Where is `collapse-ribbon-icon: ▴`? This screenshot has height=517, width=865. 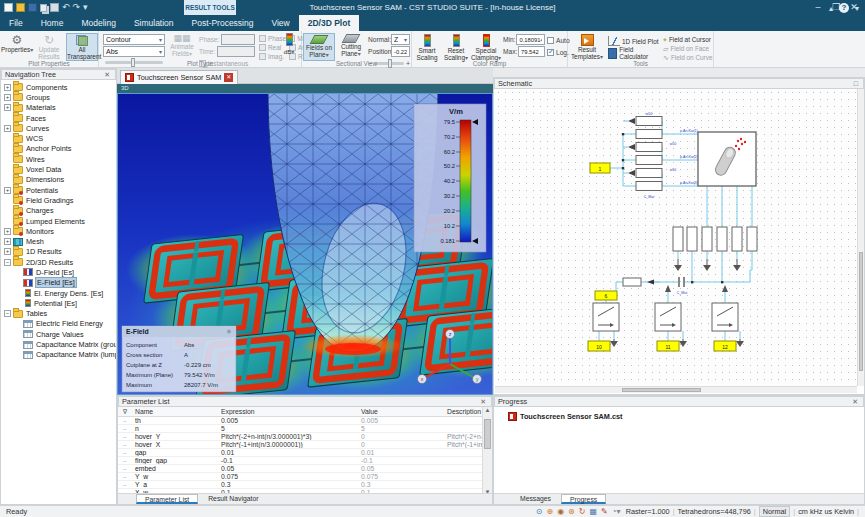 collapse-ribbon-icon: ▴ is located at coordinates (831, 8).